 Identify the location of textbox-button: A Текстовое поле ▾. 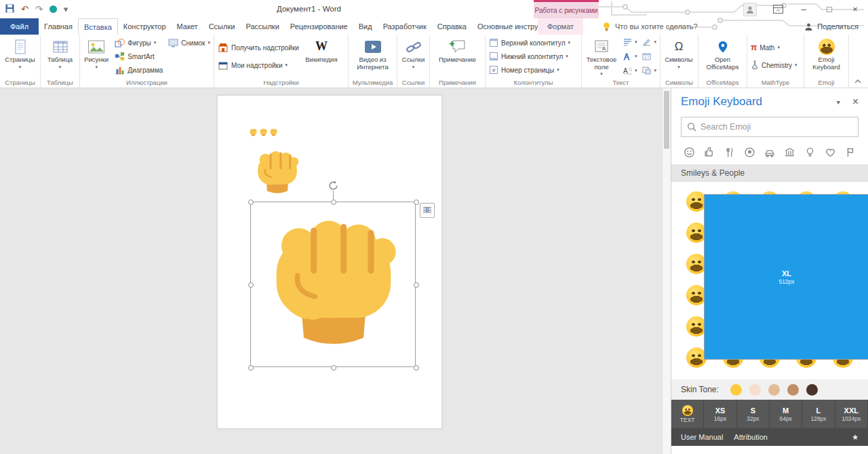
(601, 56).